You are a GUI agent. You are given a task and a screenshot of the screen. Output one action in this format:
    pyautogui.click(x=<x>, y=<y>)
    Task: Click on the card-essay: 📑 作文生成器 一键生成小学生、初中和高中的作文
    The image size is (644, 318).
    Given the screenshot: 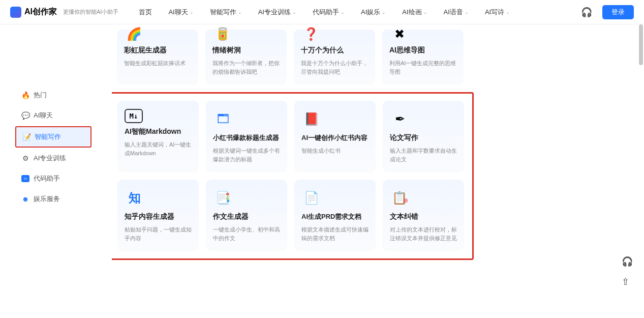 What is the action you would take?
    pyautogui.click(x=247, y=216)
    